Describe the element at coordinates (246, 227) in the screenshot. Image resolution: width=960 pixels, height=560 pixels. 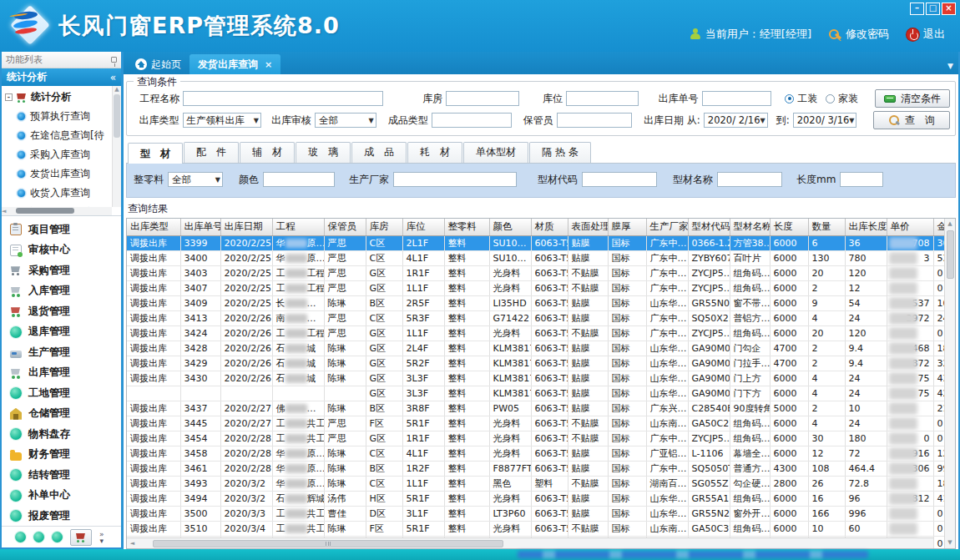
I see `column-header-出库日期: 出库日期` at that location.